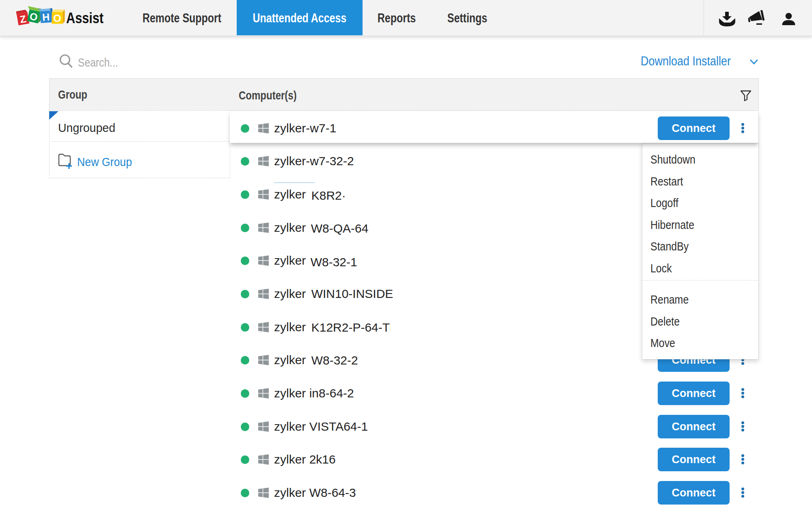  Describe the element at coordinates (46, 17) in the screenshot. I see `svg-text: H` at that location.